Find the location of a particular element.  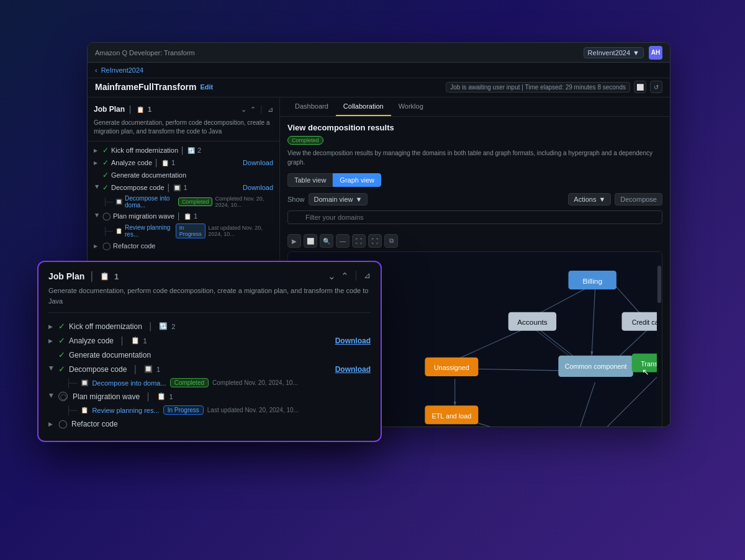

fp-sub-task-text: Decompose into doma... is located at coordinates (129, 383).